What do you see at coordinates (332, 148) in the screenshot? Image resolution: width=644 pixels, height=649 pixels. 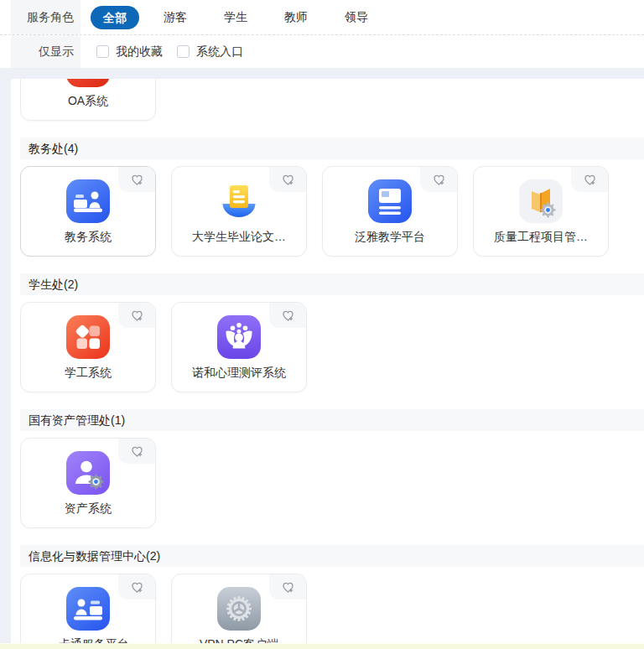 I see `section-title: 教务处(4)` at bounding box center [332, 148].